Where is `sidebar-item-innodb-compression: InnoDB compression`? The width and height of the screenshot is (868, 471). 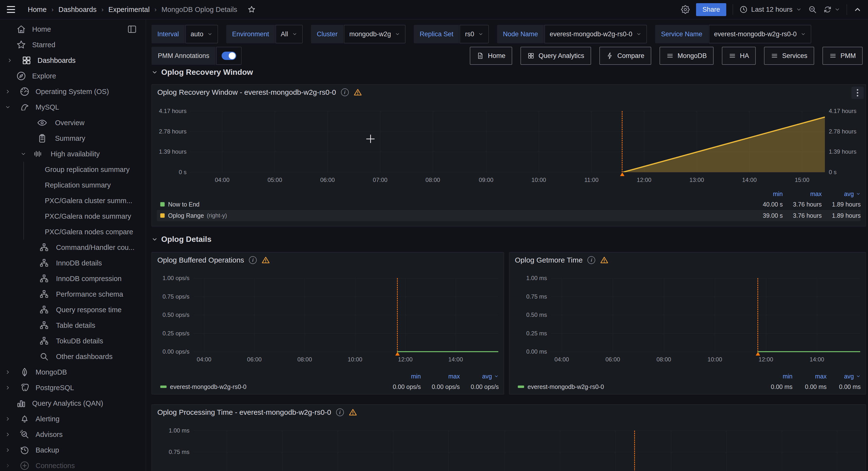 sidebar-item-innodb-compression: InnoDB compression is located at coordinates (73, 279).